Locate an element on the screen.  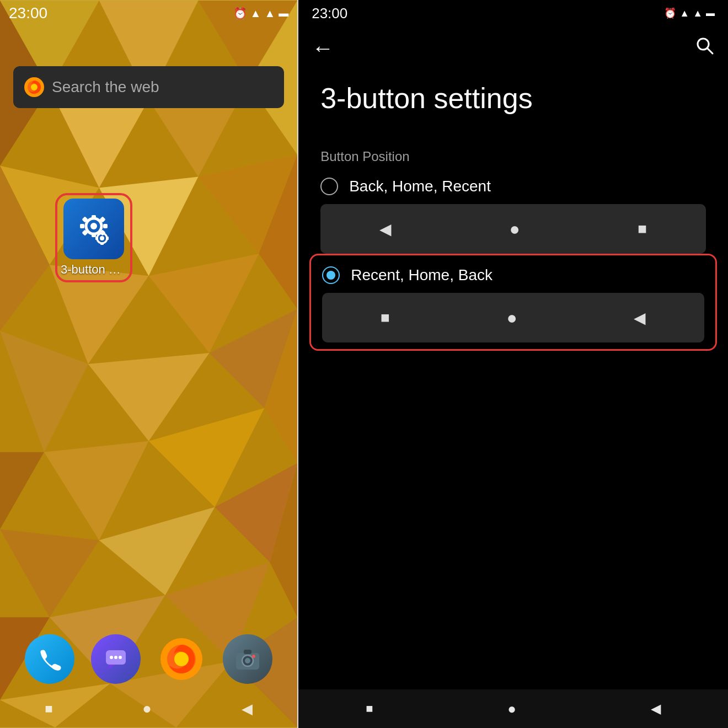
wifi-icon: ▲ is located at coordinates (256, 13).